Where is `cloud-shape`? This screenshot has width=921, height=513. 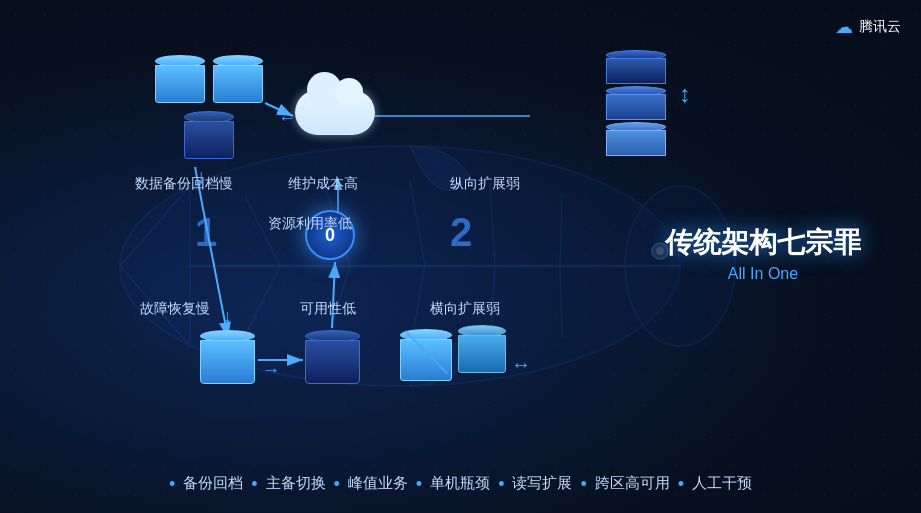
cloud-shape is located at coordinates (335, 112).